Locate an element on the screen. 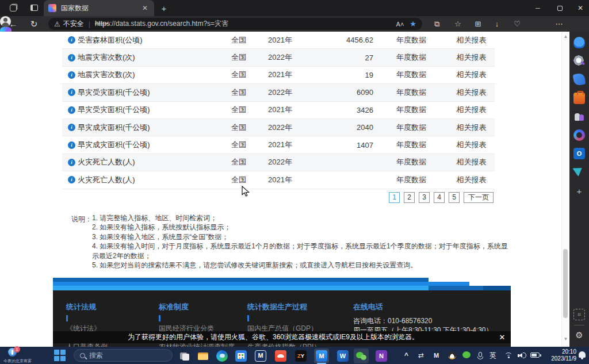 Image resolution: width=589 pixels, height=364 pixels. sidebar-add-icon: + is located at coordinates (579, 191).